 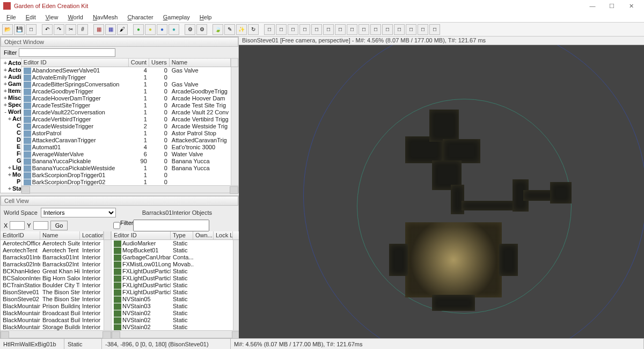 I want to click on a5-button: □, so click(x=317, y=30).